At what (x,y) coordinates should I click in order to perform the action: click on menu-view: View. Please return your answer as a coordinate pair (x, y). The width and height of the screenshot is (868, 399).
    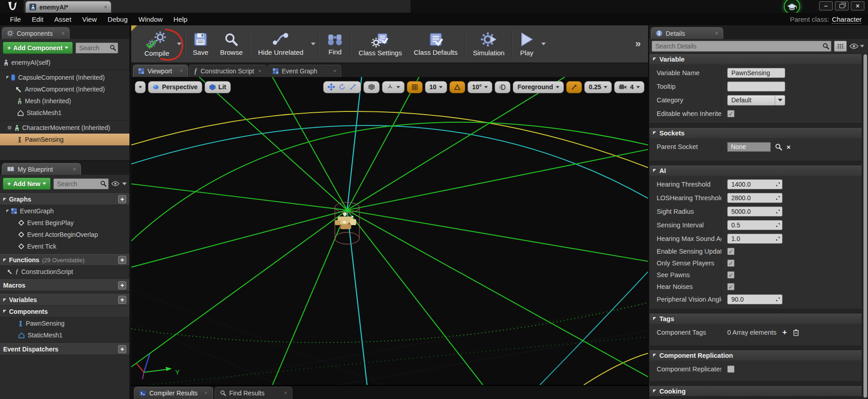
    Looking at the image, I should click on (90, 19).